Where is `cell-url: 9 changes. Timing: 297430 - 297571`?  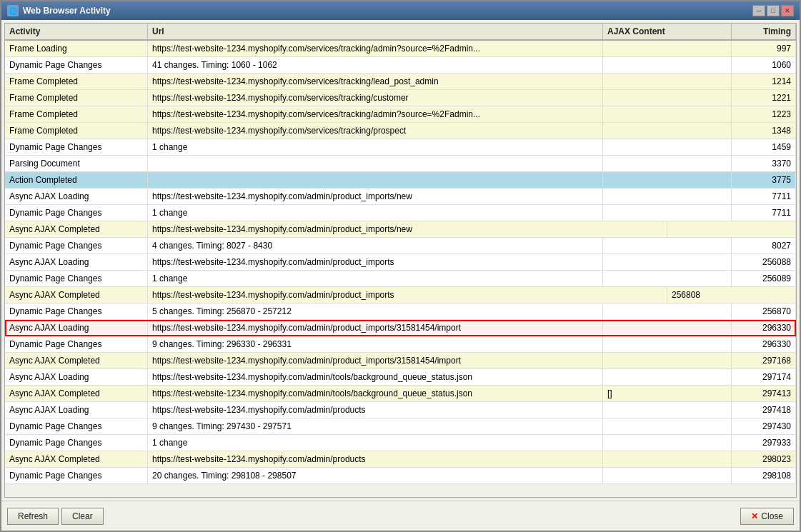
cell-url: 9 changes. Timing: 297430 - 297571 is located at coordinates (376, 426).